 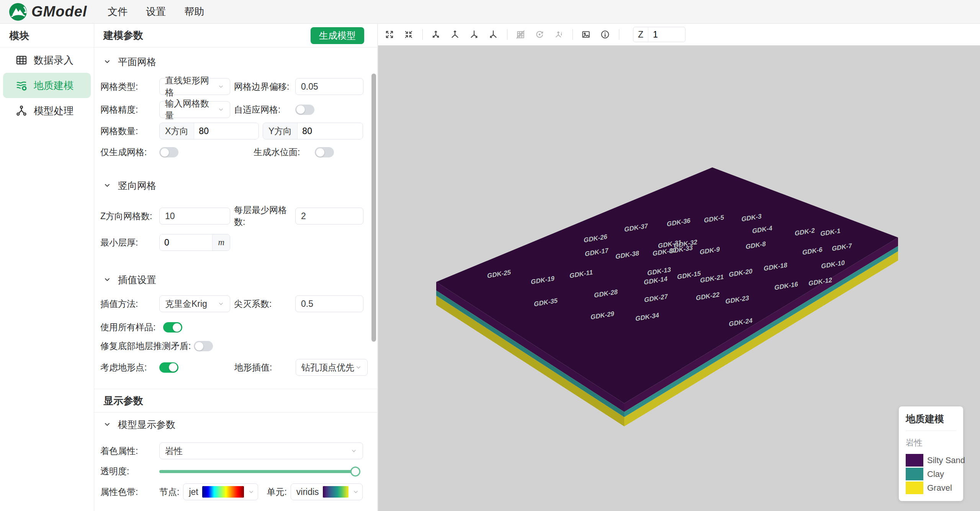 What do you see at coordinates (156, 11) in the screenshot?
I see `menu-settings: 设置` at bounding box center [156, 11].